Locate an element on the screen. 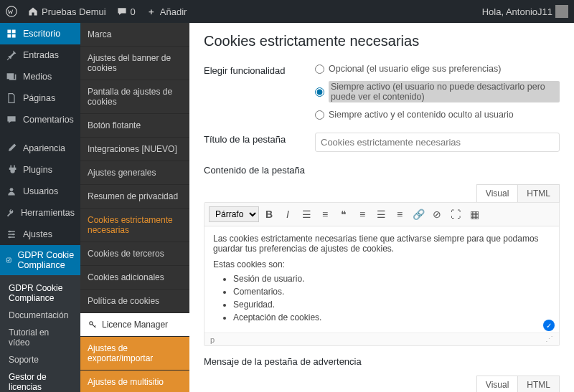 The height and width of the screenshot is (392, 574). comments-count: 0 is located at coordinates (126, 11).